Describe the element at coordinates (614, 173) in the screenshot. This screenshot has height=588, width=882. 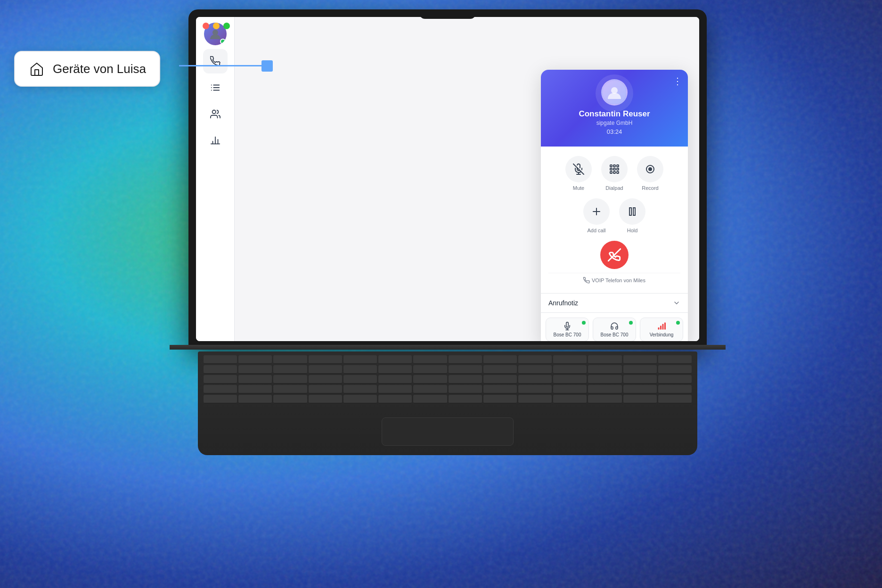
I see `controls-row-1: Mute` at that location.